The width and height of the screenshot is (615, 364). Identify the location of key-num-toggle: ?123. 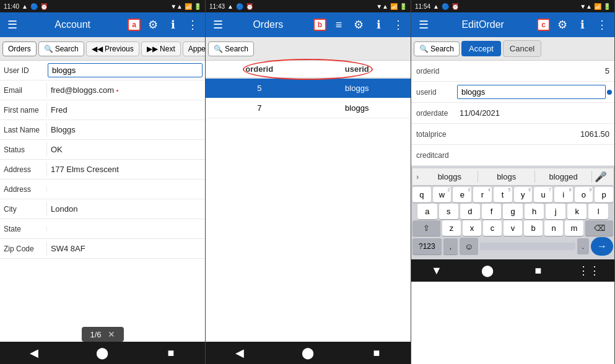
(427, 246).